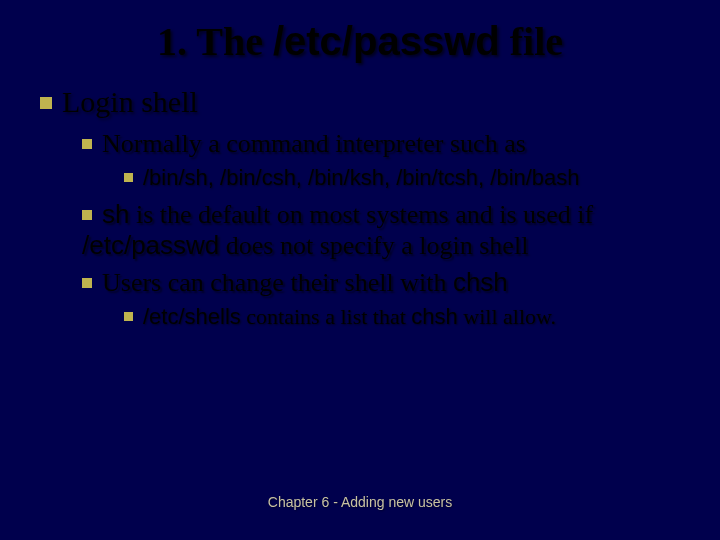  What do you see at coordinates (507, 316) in the screenshot?
I see `lvl3-2-post: will allow.` at bounding box center [507, 316].